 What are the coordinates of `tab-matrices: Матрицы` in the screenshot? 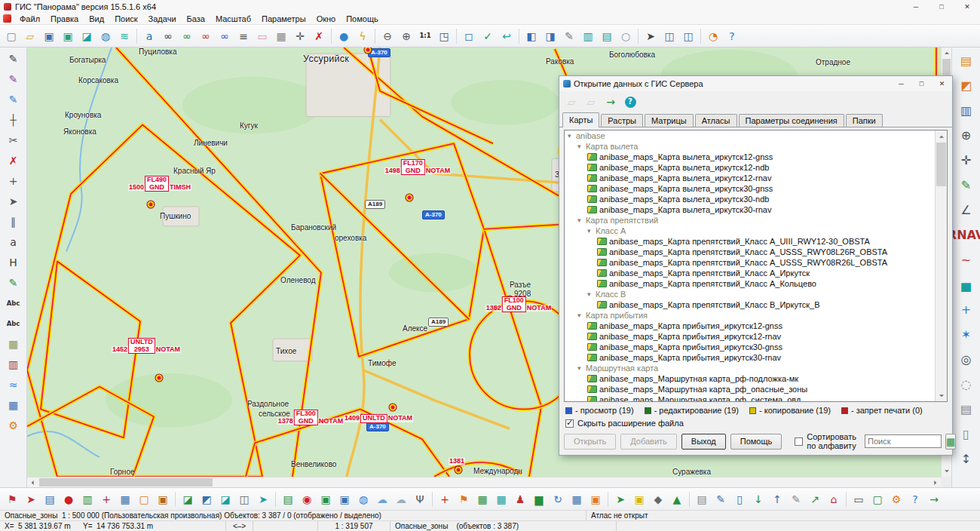 It's located at (669, 121).